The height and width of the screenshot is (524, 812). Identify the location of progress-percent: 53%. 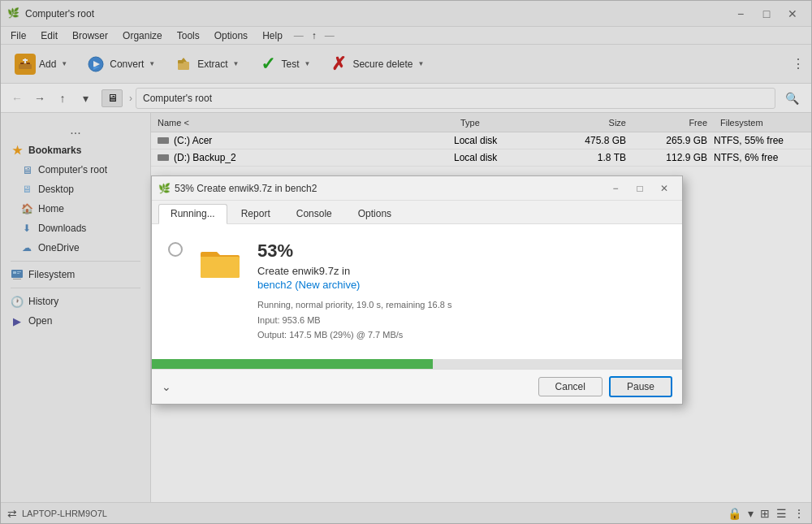
(461, 251).